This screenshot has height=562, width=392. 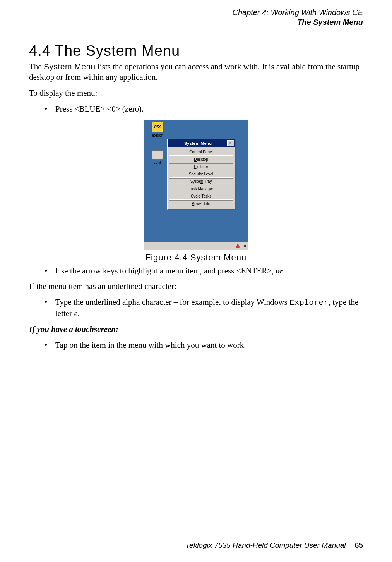 I want to click on bullet-type-e: e, so click(x=76, y=313).